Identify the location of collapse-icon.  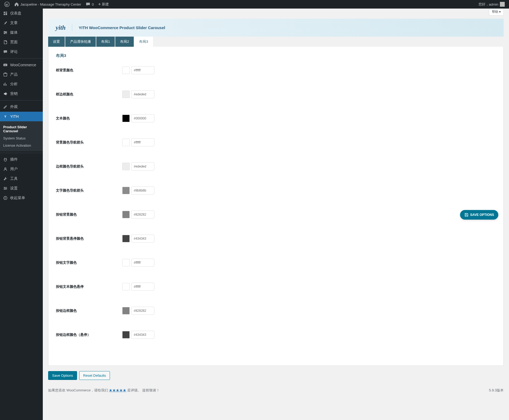
(5, 198).